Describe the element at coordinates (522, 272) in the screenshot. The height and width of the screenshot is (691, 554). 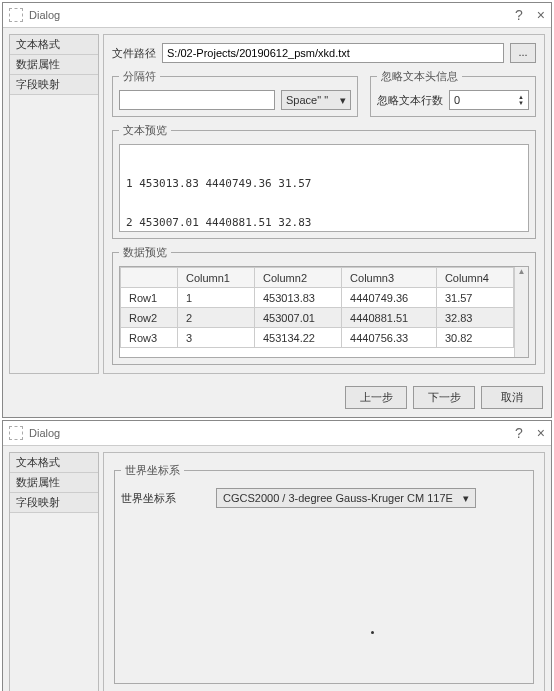
I see `scroll-up-icon: ▲` at that location.